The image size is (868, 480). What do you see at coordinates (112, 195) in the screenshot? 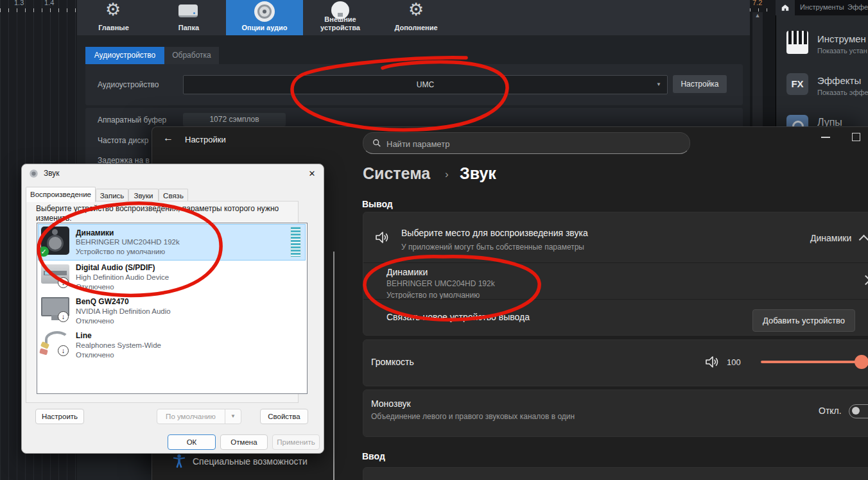
I see `tab-recording: Запись` at bounding box center [112, 195].